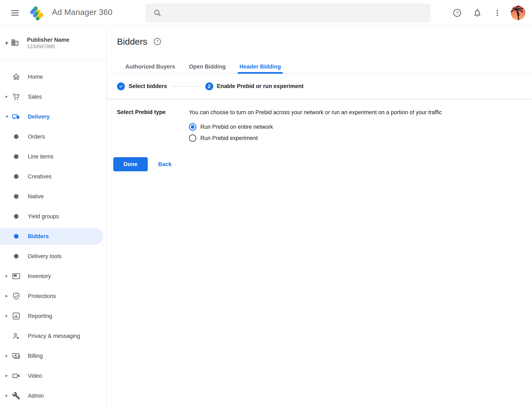 The width and height of the screenshot is (532, 407). Describe the element at coordinates (266, 13) in the screenshot. I see `top-app-bar: Ad Manager 360 ?` at that location.